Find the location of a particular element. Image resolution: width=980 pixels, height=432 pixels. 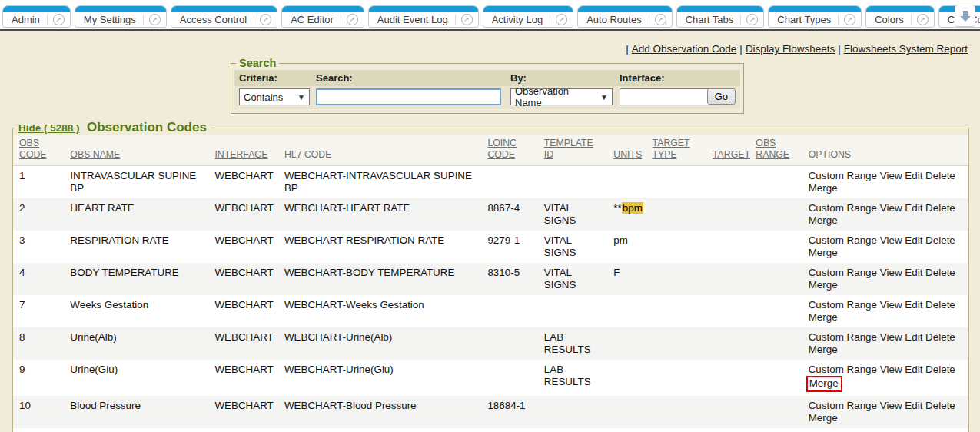

column-header-units: UNITS is located at coordinates (626, 151).